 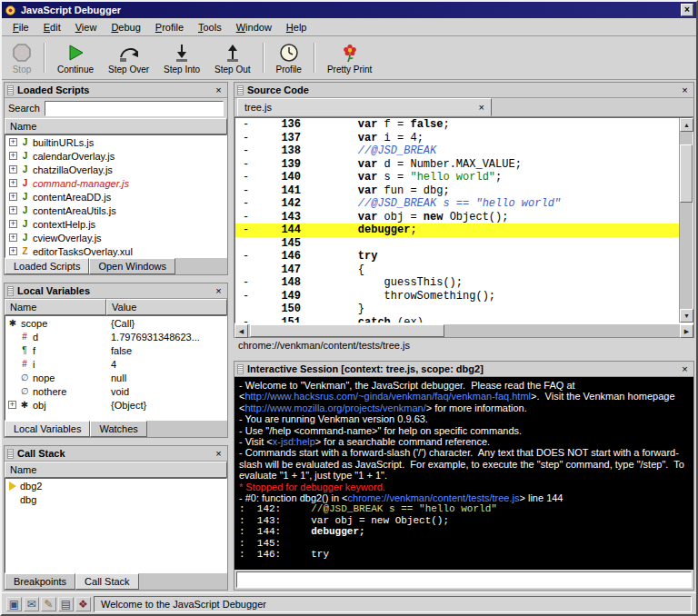 What do you see at coordinates (457, 151) in the screenshot?
I see `source-line: -138 //@JSD_BREAK` at bounding box center [457, 151].